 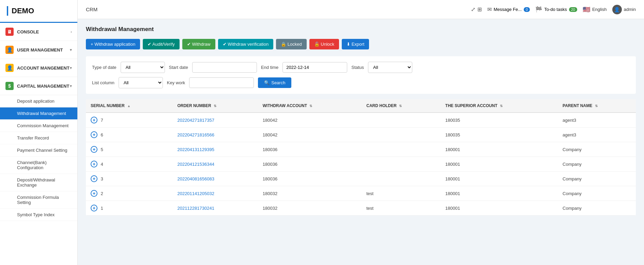 I want to click on sidebar-sub-payment-channel-setting: Payment Channel Setting, so click(x=39, y=150).